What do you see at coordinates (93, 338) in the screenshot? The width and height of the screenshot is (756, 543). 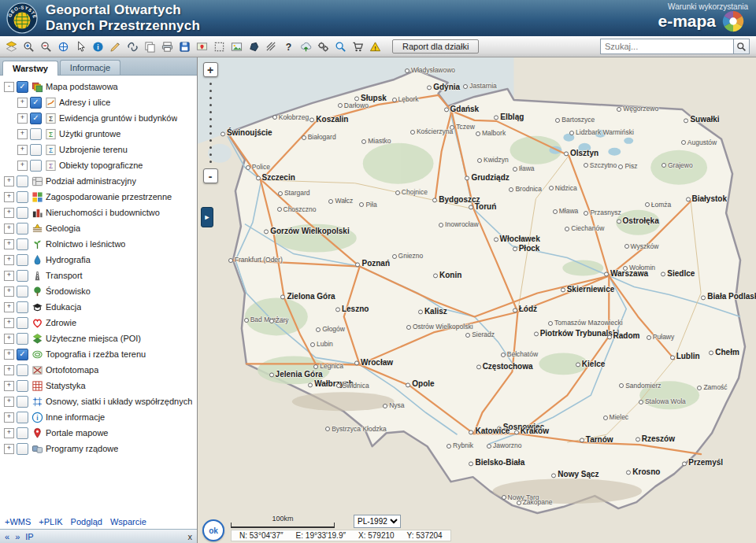 I see `layer-label: Użyteczne miejsca (POI)` at bounding box center [93, 338].